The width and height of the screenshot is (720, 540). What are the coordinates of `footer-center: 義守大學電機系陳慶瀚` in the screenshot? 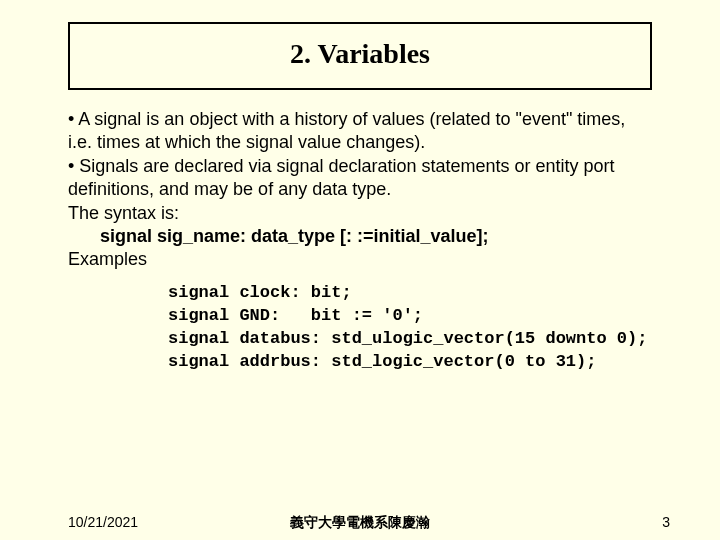 It's located at (360, 523).